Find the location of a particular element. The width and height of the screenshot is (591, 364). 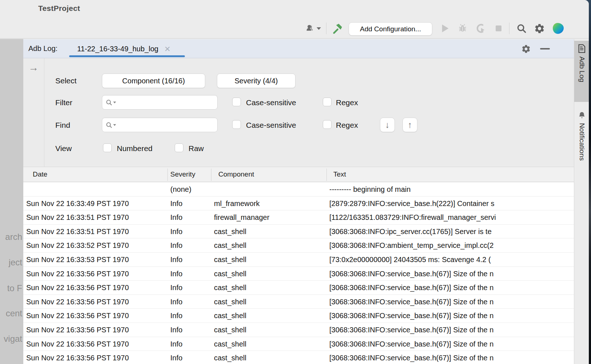

cell-text: [3068:3068:INFO:ipc_server.cc(1765)] Ser… is located at coordinates (451, 232).